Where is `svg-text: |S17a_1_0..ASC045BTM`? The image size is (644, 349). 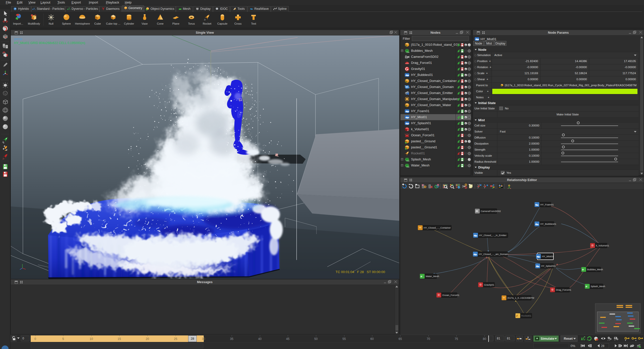
svg-text: |S17a_1_0..ASC045BTM is located at coordinates (521, 298).